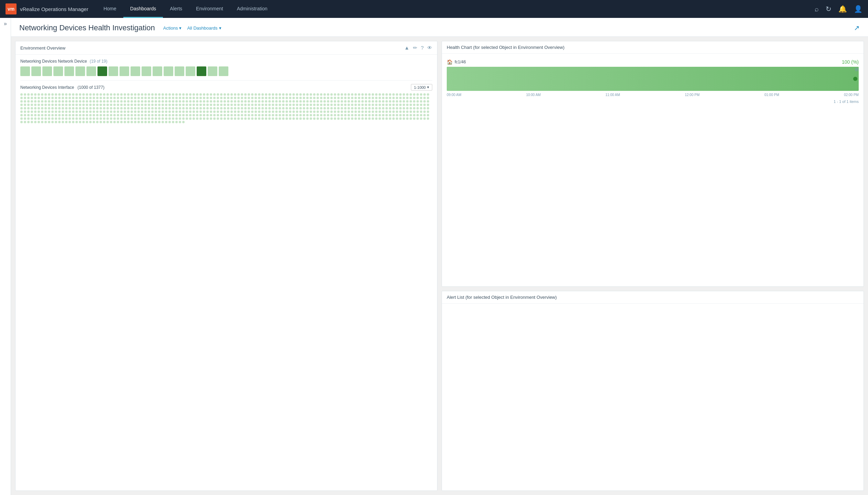 The height and width of the screenshot is (495, 868). What do you see at coordinates (817, 9) in the screenshot?
I see `search-icon: ⌕` at bounding box center [817, 9].